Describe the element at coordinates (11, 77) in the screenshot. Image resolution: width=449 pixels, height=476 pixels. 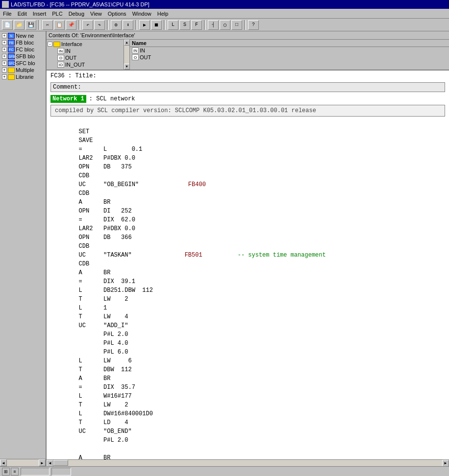
I see `icon-libraries` at that location.